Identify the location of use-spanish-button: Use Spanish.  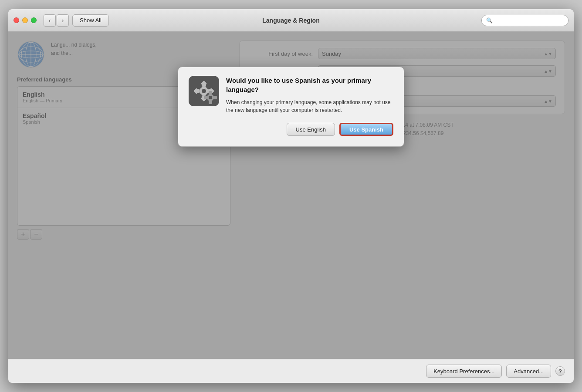
(366, 129).